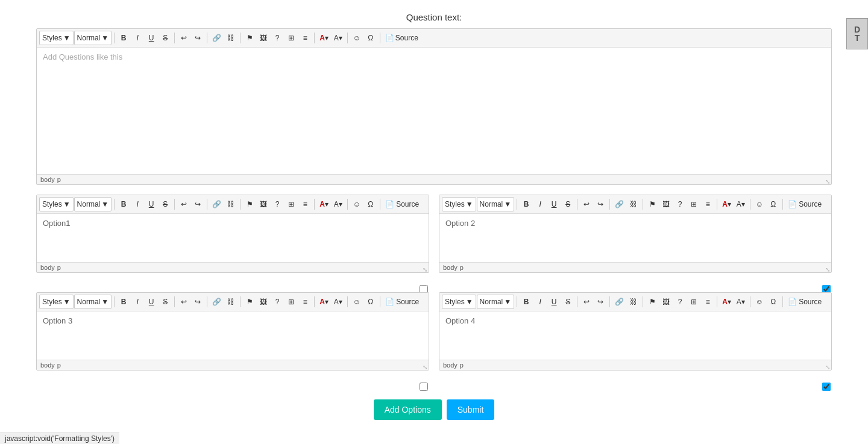 This screenshot has width=868, height=444. What do you see at coordinates (357, 204) in the screenshot?
I see `opt1-emoji: ☺` at bounding box center [357, 204].